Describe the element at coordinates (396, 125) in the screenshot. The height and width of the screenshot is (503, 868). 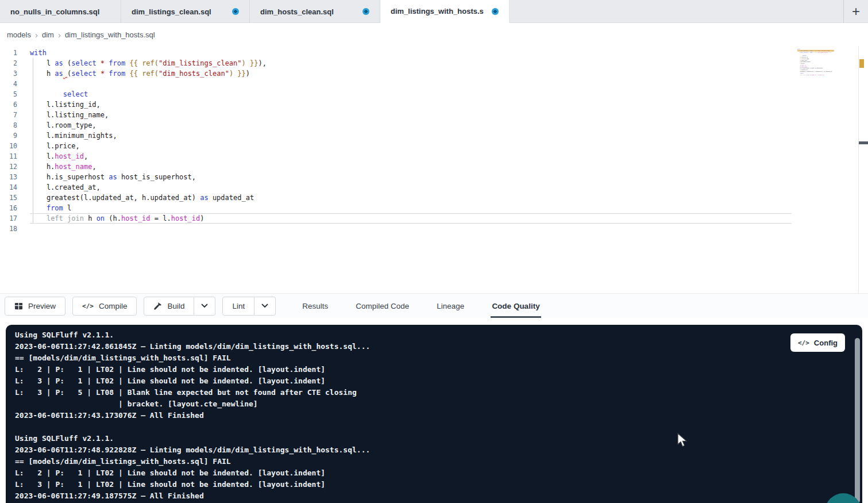
I see `code-line: 8 l.room_type,` at that location.